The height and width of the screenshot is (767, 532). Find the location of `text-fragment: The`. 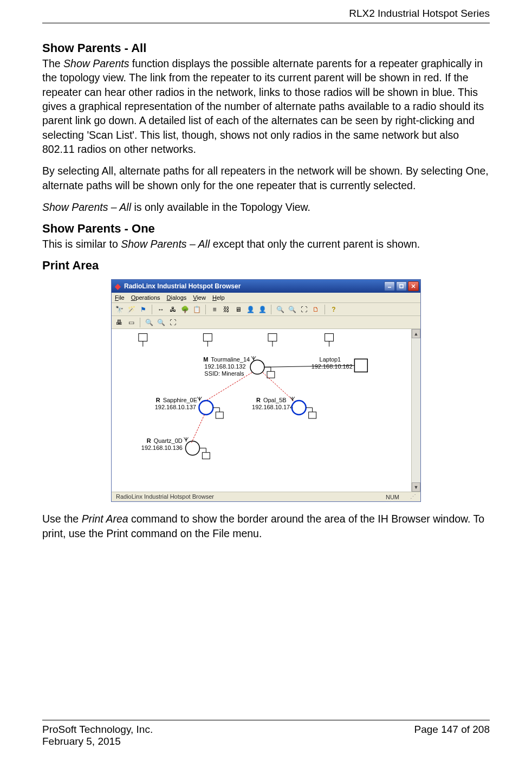

text-fragment: The is located at coordinates (53, 63).